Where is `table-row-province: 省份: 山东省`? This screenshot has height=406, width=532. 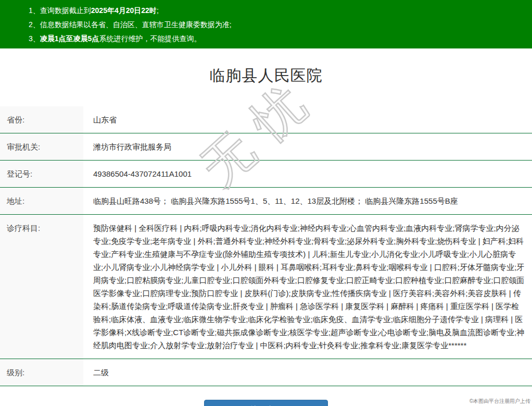 table-row-province: 省份: 山东省 is located at coordinates (266, 120).